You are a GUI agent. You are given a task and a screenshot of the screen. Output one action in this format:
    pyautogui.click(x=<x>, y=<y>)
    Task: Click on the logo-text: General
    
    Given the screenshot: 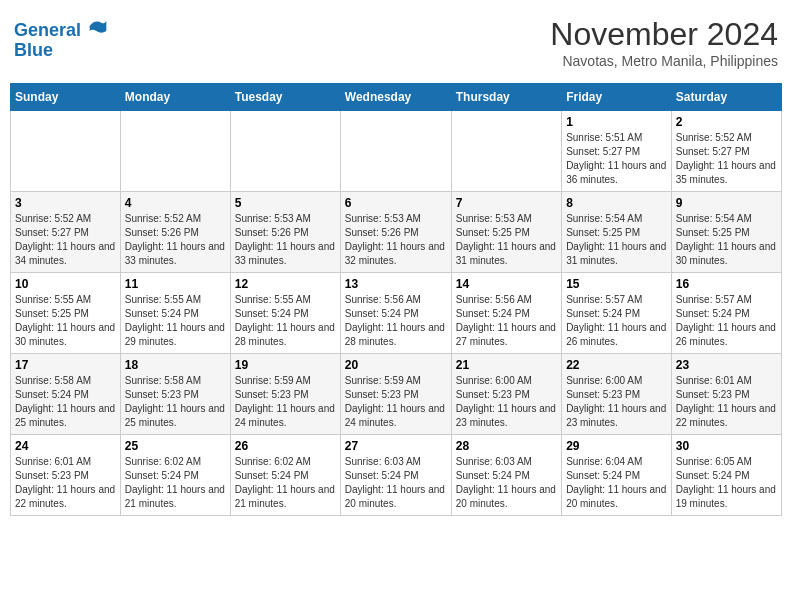 What is the action you would take?
    pyautogui.click(x=61, y=28)
    